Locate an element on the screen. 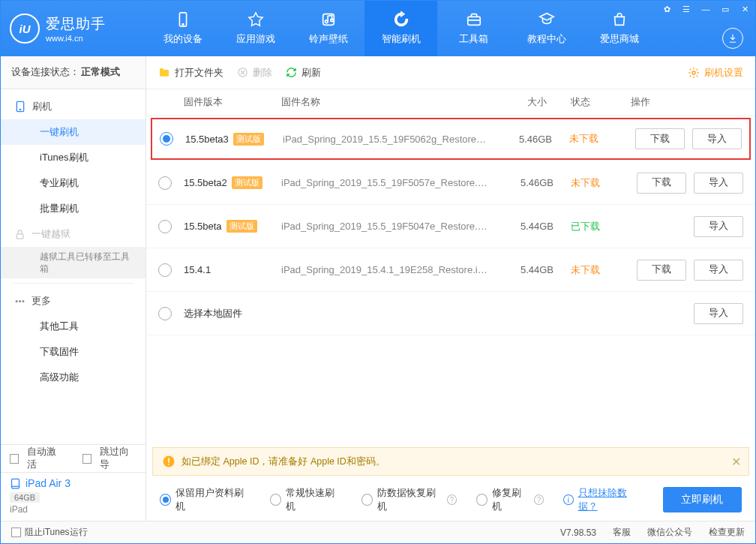  nav-tab-flash: 智能刷机 is located at coordinates (400, 29).